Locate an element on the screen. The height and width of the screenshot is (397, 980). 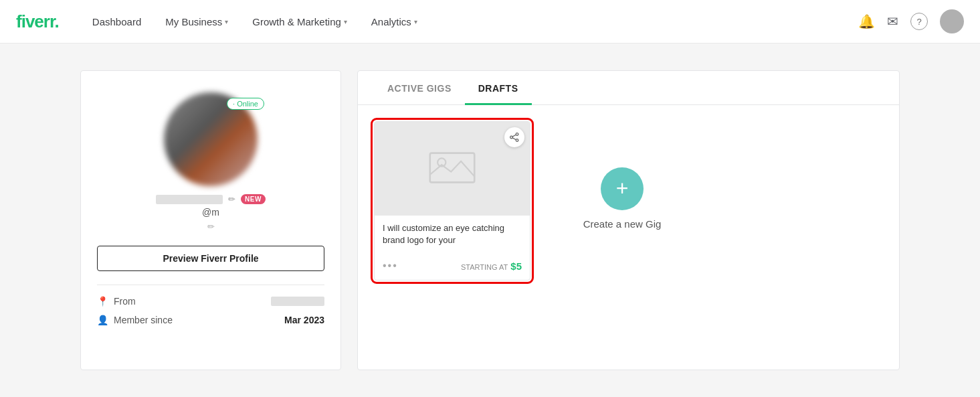
fiverr-logo: fiverr. is located at coordinates (37, 21).